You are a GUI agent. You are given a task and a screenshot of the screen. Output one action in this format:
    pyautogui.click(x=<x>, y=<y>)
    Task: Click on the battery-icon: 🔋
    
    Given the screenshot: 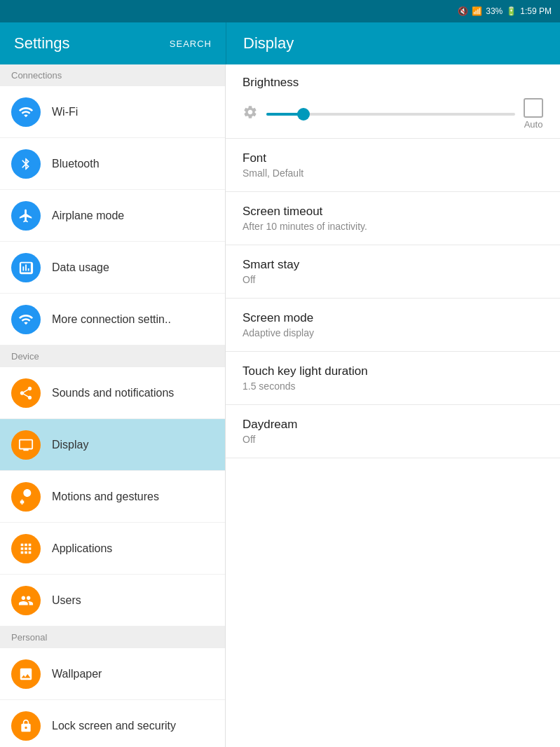 What is the action you would take?
    pyautogui.click(x=512, y=11)
    